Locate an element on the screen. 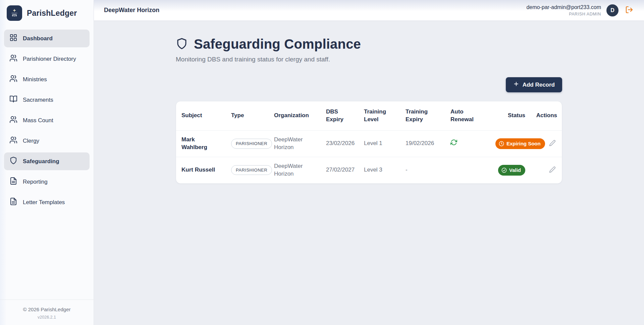 This screenshot has width=644, height=325. col-header-status: Status is located at coordinates (511, 116).